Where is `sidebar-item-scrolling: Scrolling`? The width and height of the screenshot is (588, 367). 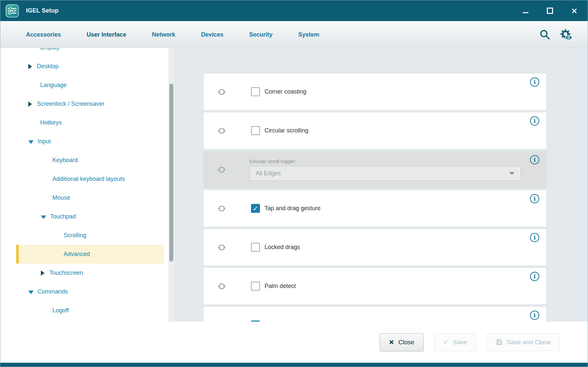
sidebar-item-scrolling: Scrolling is located at coordinates (84, 235).